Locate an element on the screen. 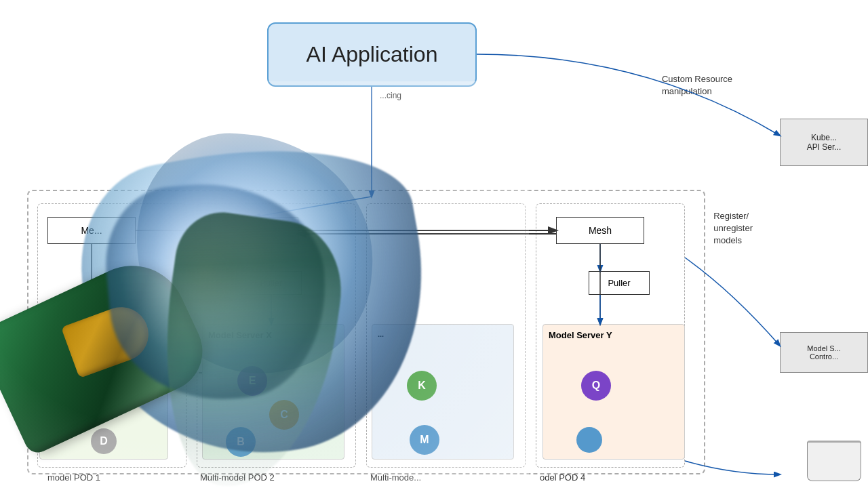  pod3-label: Multi-mode... is located at coordinates (396, 477).